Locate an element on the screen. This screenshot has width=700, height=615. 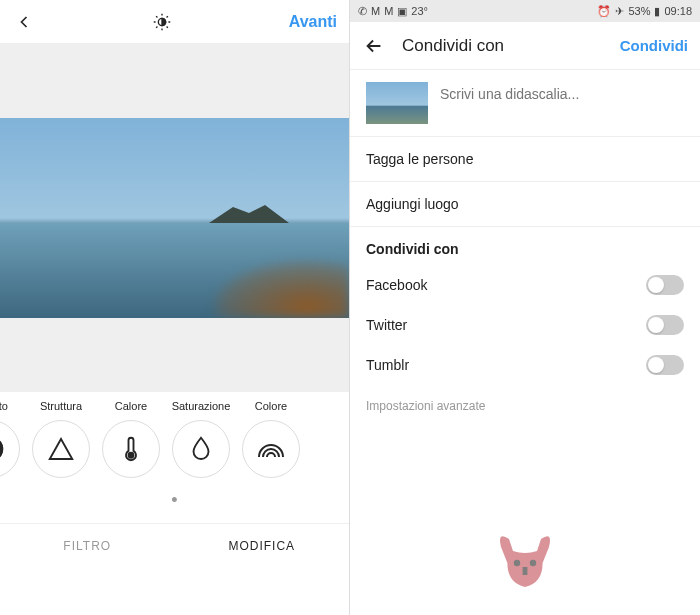
advanced-settings-link: Impostazioni avanzate is located at coordinates (525, 406).